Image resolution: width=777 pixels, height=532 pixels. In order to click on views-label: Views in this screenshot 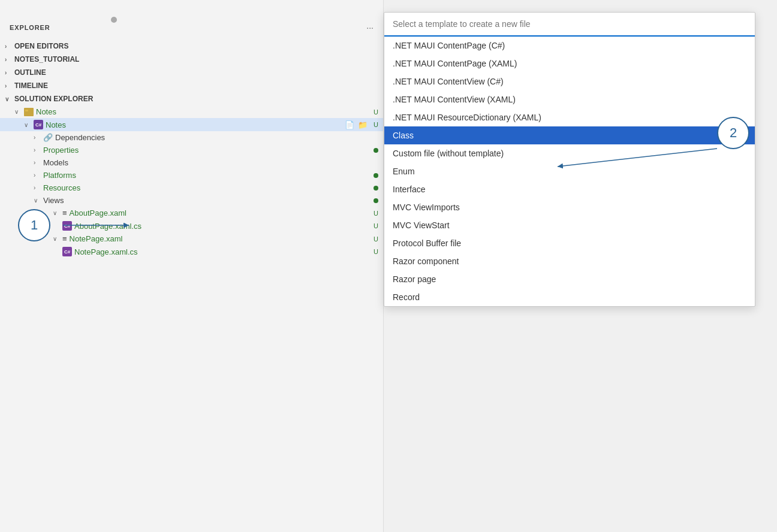, I will do `click(53, 200)`.